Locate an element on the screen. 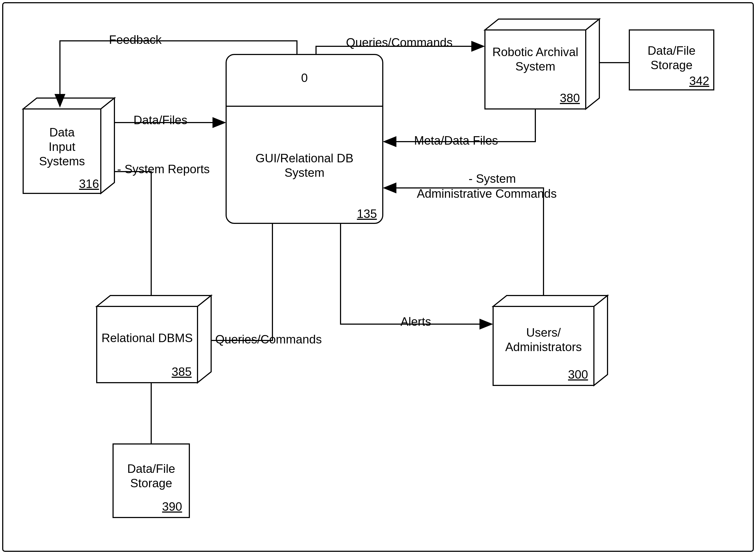  edge-label-alerts: Alerts is located at coordinates (416, 322).